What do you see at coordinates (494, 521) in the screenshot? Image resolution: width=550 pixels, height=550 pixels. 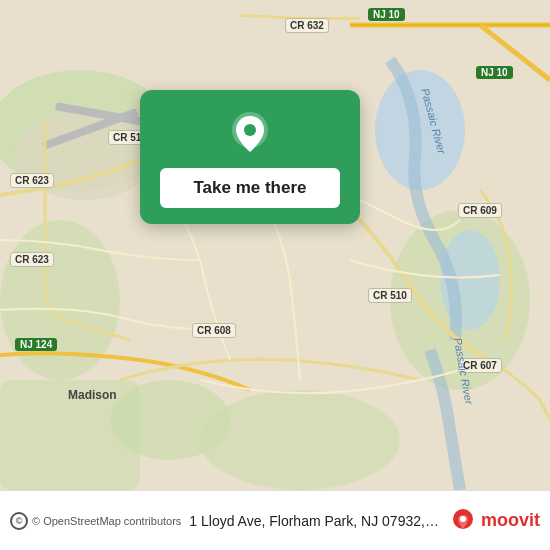 I see `moovit-logo: moovit` at bounding box center [494, 521].